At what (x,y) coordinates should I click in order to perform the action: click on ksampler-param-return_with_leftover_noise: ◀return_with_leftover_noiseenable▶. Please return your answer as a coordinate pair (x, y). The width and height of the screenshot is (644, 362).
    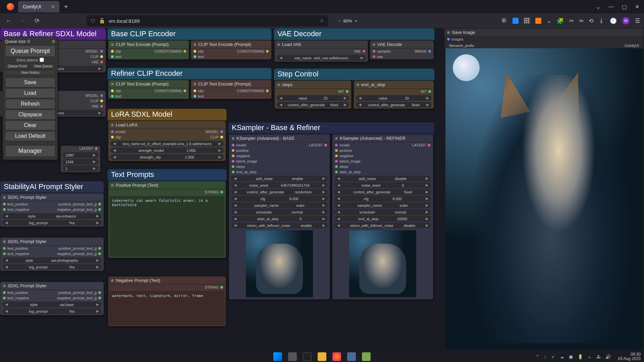
    Looking at the image, I should click on (279, 225).